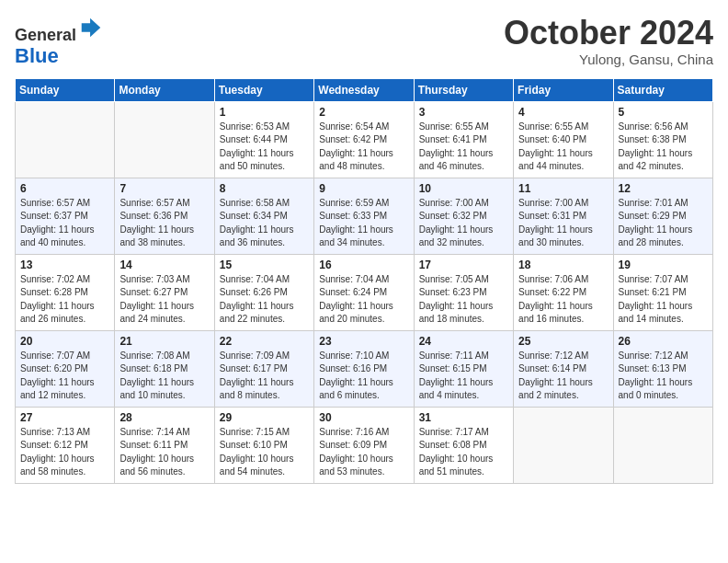 This screenshot has height=563, width=728. What do you see at coordinates (64, 189) in the screenshot?
I see `day-number: 6` at bounding box center [64, 189].